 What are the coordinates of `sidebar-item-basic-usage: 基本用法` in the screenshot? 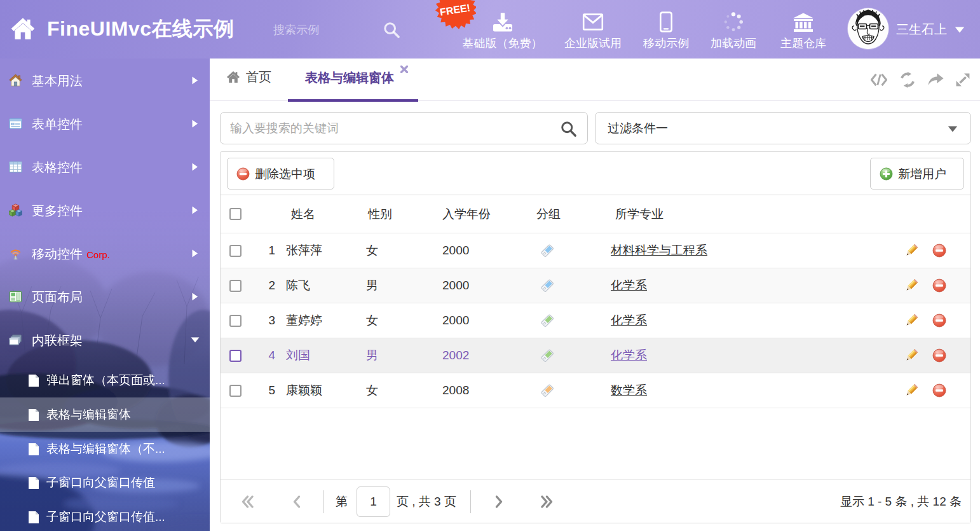 It's located at (105, 80).